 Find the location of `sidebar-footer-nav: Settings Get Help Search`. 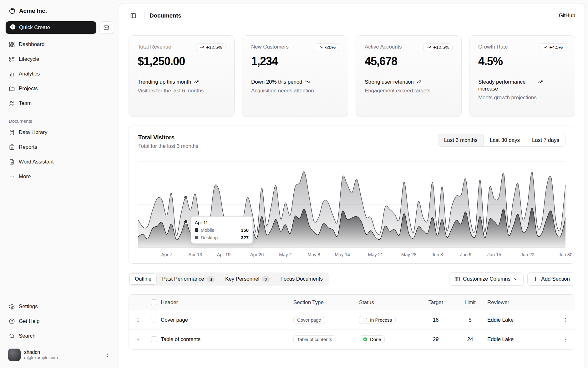

sidebar-footer-nav: Settings Get Help Search is located at coordinates (59, 321).